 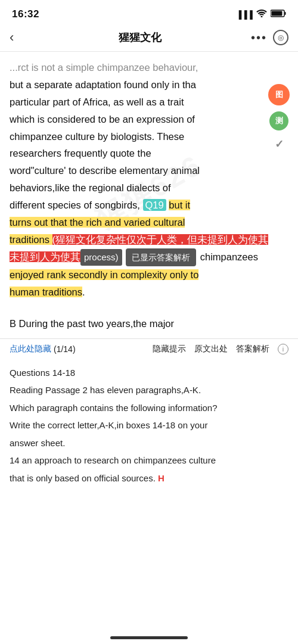 What do you see at coordinates (83, 292) in the screenshot?
I see `period: .` at bounding box center [83, 292].